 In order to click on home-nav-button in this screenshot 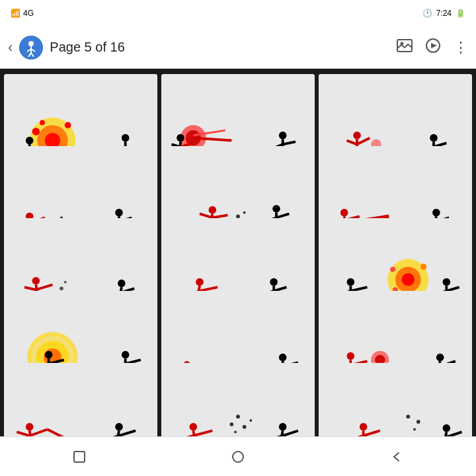, I will do `click(238, 457)`.